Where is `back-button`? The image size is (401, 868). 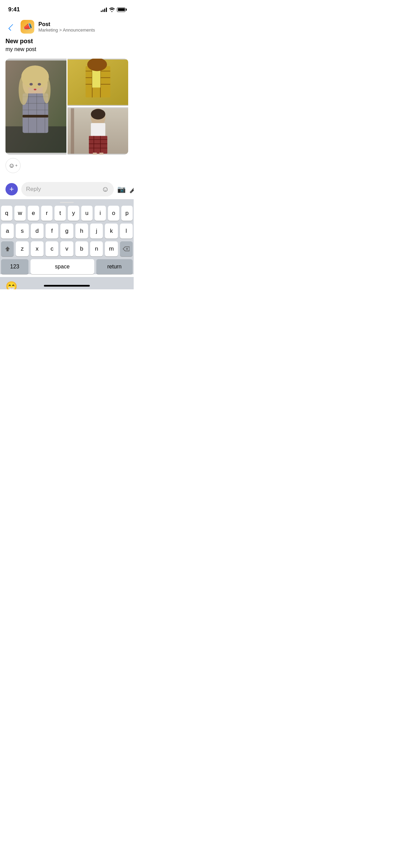 back-button is located at coordinates (11, 27).